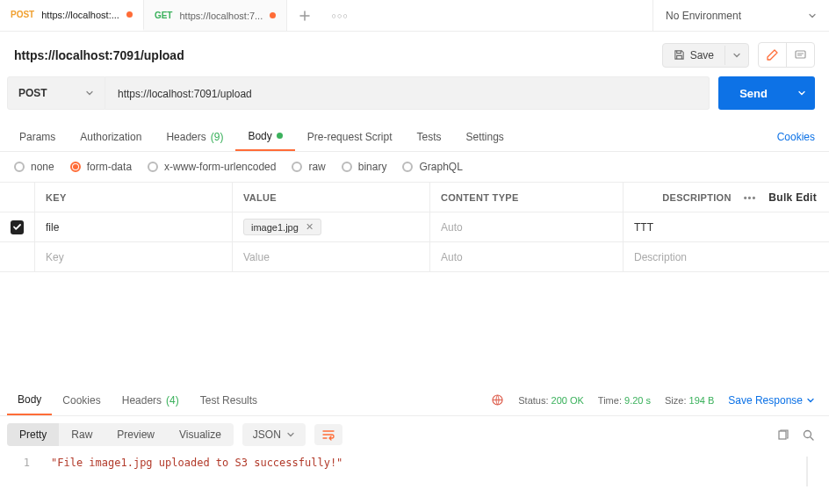 Image resolution: width=829 pixels, height=504 pixels. I want to click on cell-description-placeholder: Description, so click(726, 256).